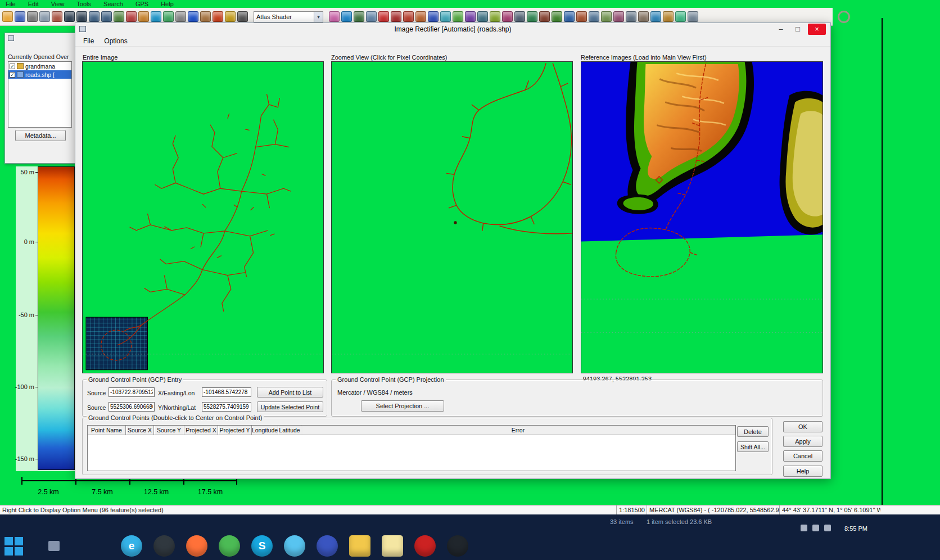 The image size is (940, 560). What do you see at coordinates (346, 17) in the screenshot?
I see `globe-3d-icon` at bounding box center [346, 17].